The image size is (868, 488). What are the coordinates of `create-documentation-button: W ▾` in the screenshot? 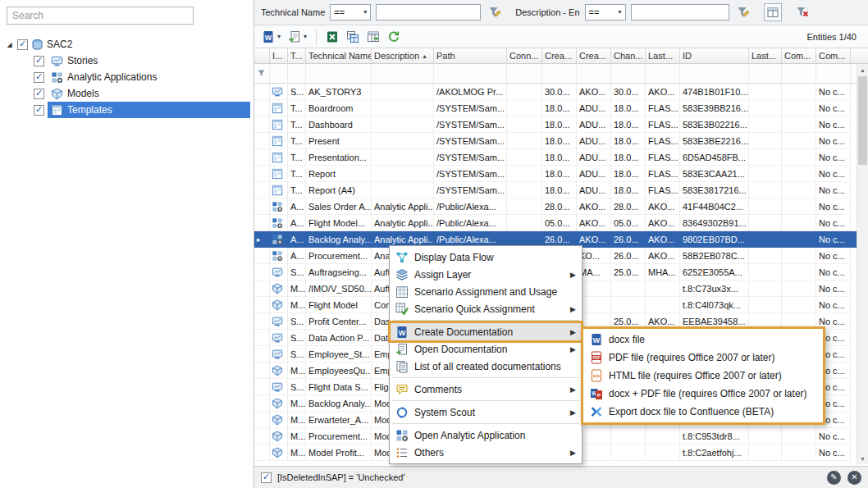 It's located at (271, 37).